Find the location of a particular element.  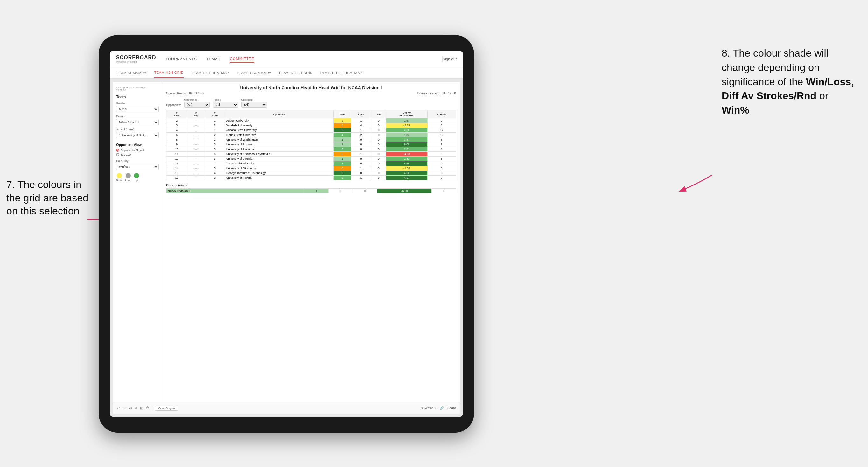

ood-tie: 0 is located at coordinates (365, 191).